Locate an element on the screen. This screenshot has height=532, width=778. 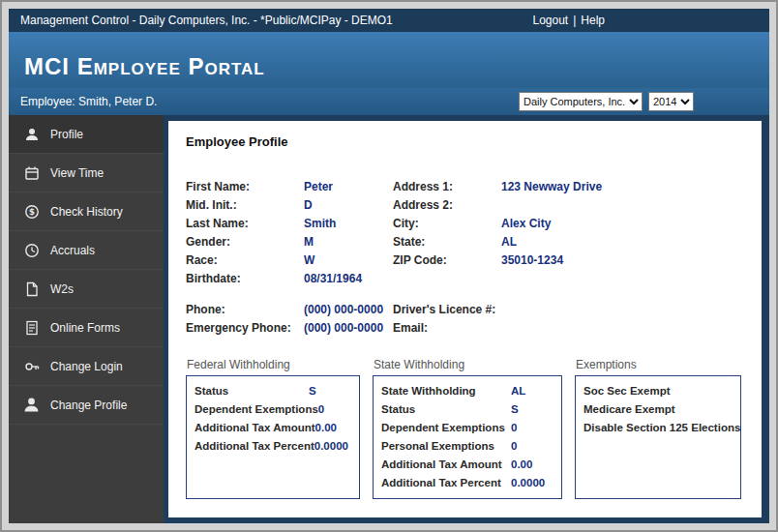
mid-init-label: Mid. Init.: is located at coordinates (245, 205).